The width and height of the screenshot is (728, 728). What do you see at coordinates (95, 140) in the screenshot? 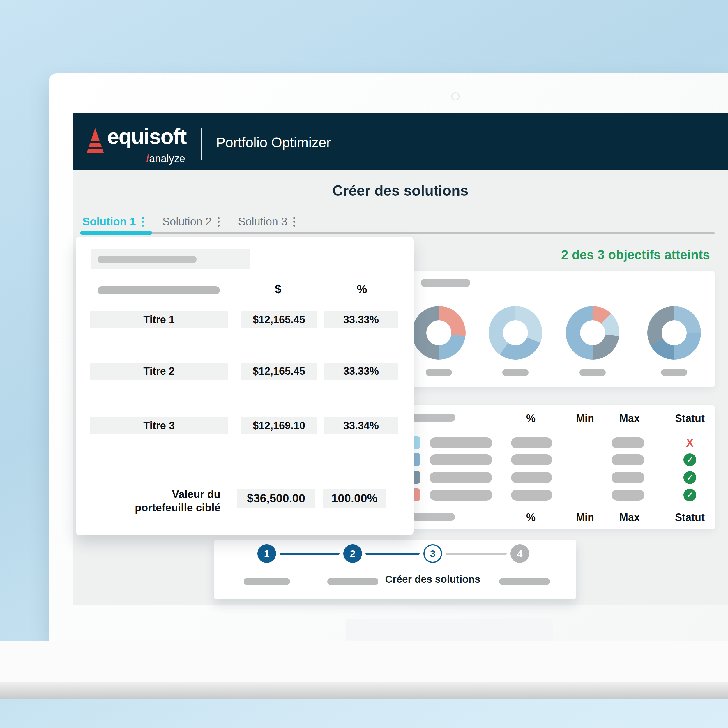
I see `equisoft-logo-icon` at bounding box center [95, 140].